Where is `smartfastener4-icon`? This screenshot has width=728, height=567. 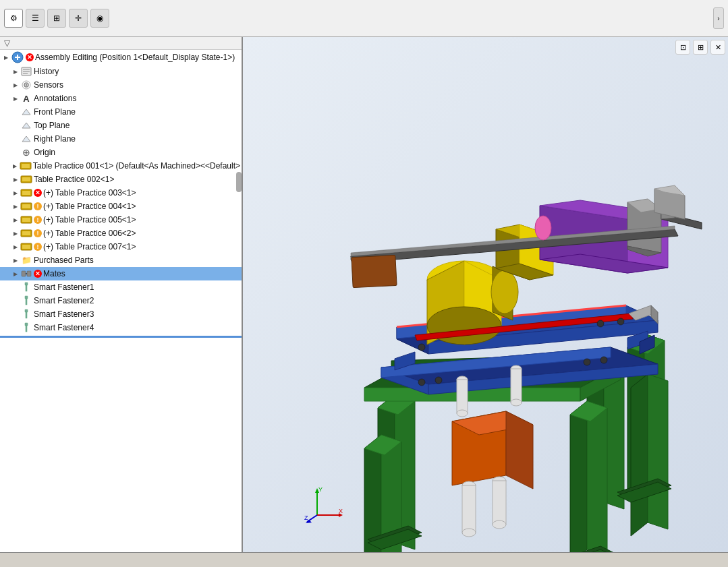
smartfastener4-icon is located at coordinates (26, 328).